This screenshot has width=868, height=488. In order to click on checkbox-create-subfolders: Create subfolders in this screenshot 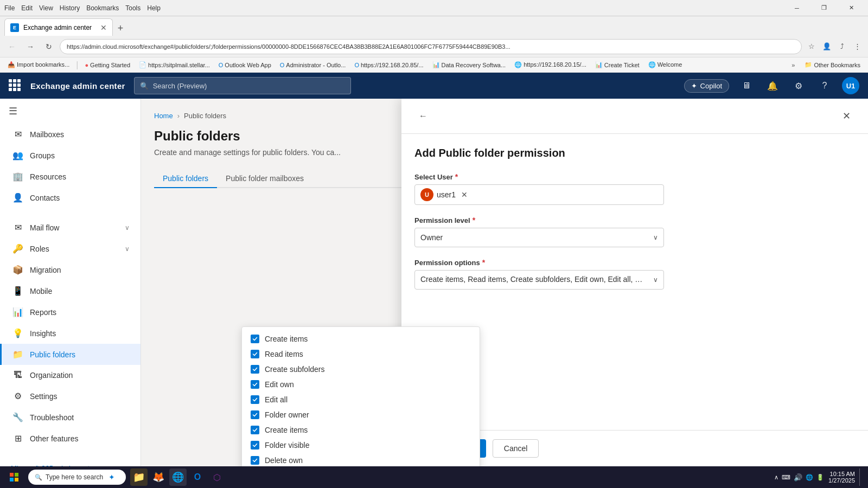, I will do `click(361, 369)`.